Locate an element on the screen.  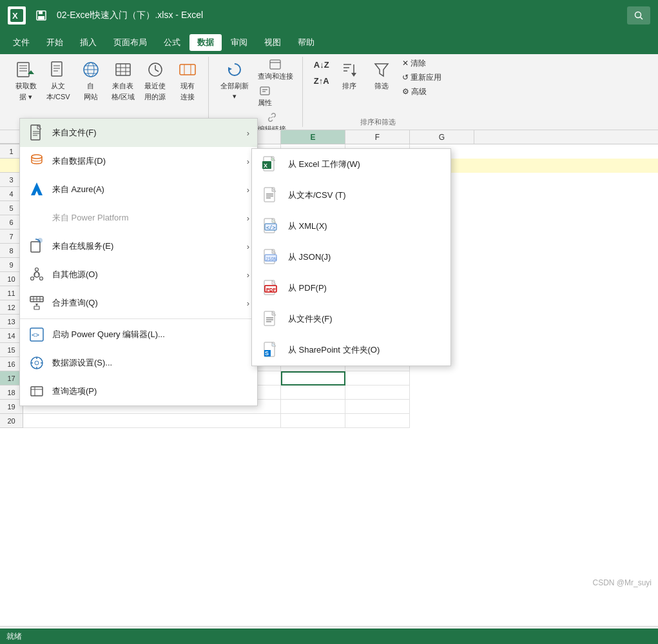
from-file-arrow: › is located at coordinates (248, 133).